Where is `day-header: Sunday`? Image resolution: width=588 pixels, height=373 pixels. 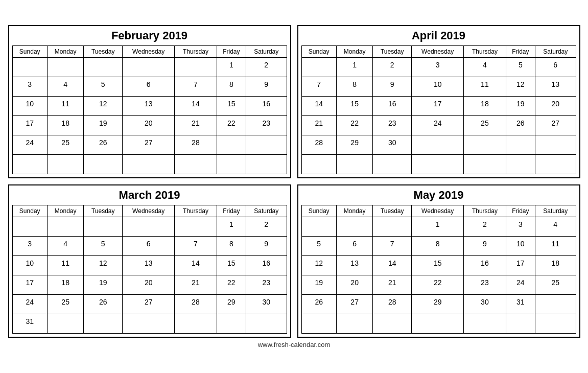 day-header: Sunday is located at coordinates (319, 211).